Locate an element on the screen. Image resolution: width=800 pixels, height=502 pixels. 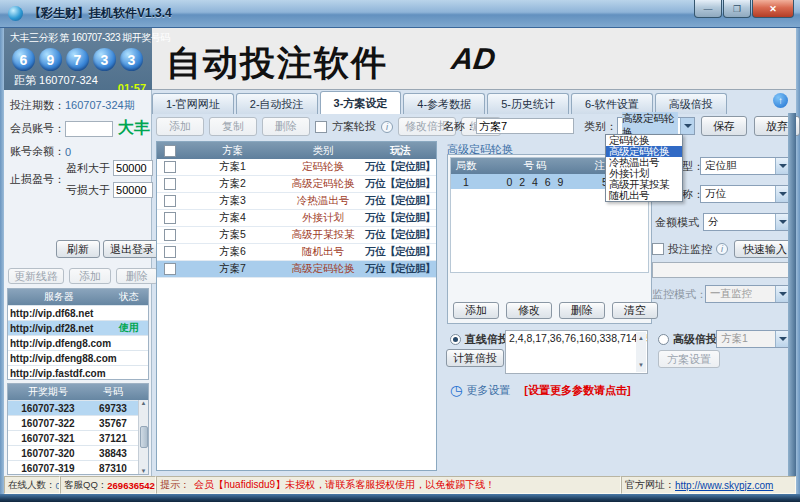
delete-server-button: 删除 is located at coordinates (137, 276).